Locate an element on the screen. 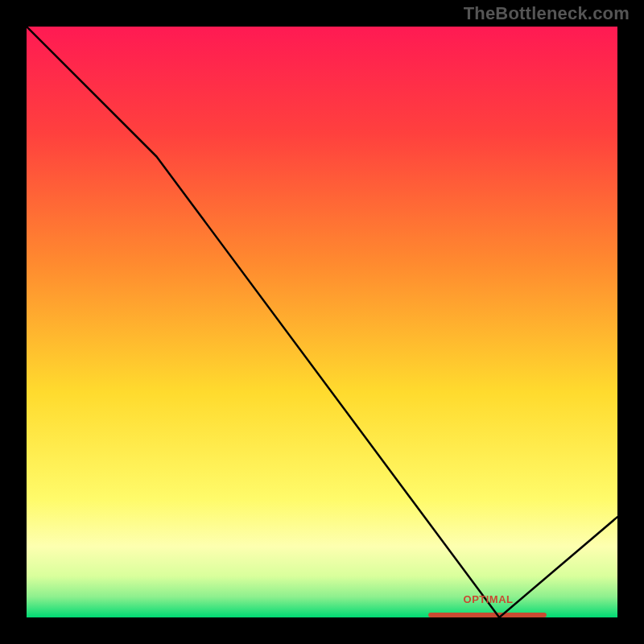  watermark-text: TheBottleneck.com is located at coordinates (547, 14).